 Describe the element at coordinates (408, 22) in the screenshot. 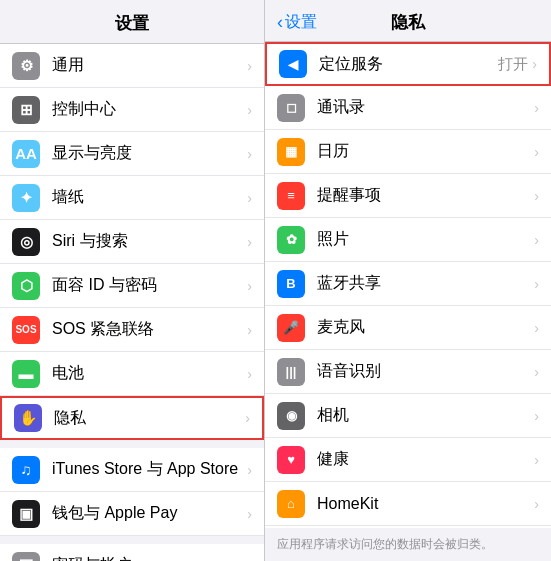

I see `right-title: 隐私` at that location.